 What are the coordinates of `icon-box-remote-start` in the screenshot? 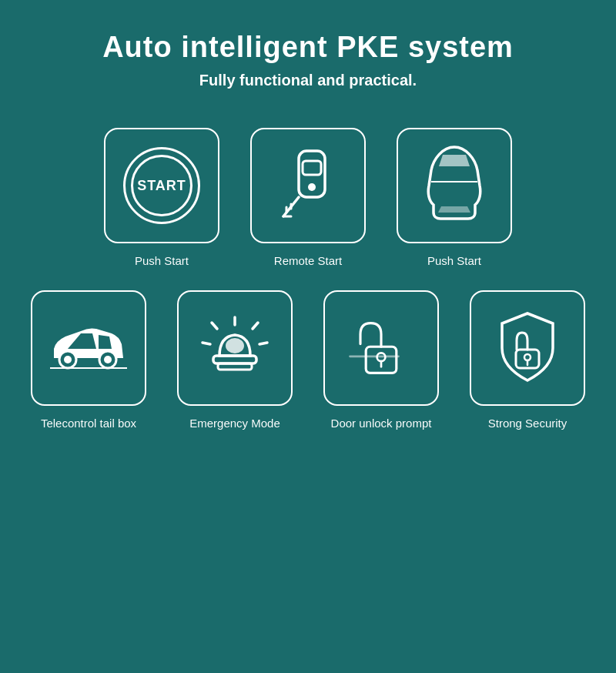 It's located at (308, 186).